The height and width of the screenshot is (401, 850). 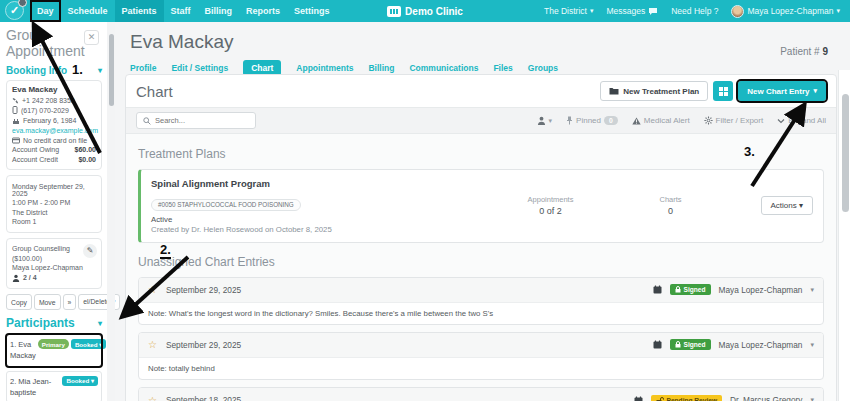 I want to click on more-button: », so click(x=70, y=302).